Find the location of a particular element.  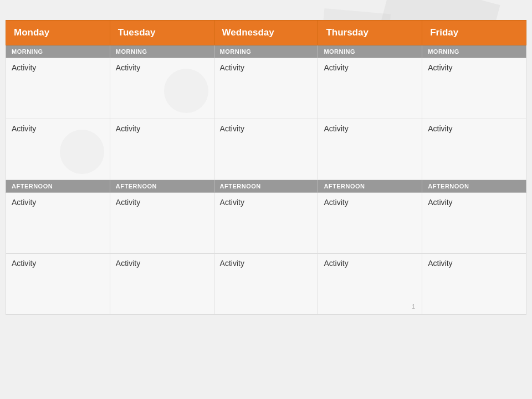

section-label-friday-0: MORNING is located at coordinates (474, 52).